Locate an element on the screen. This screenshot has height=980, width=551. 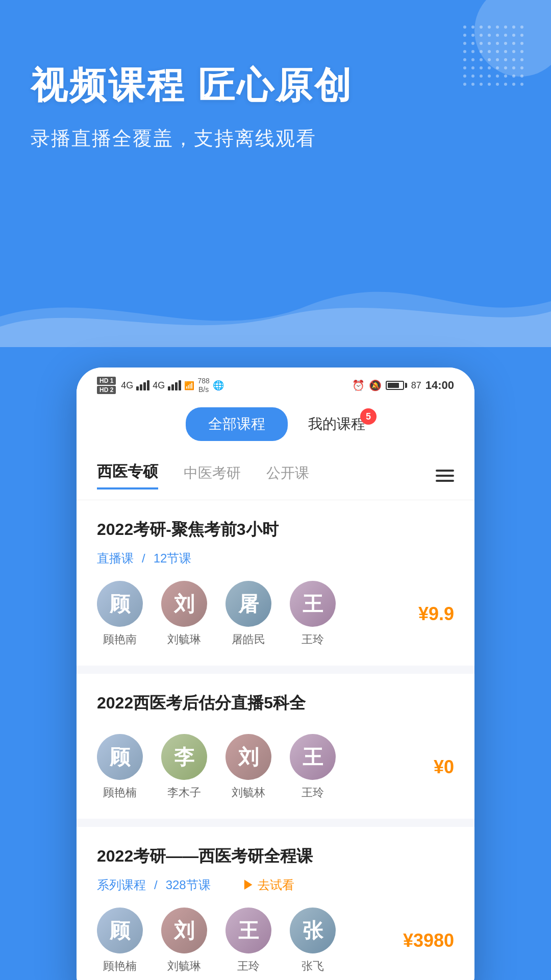
status-left: HD 1 HD 2 4G 4G is located at coordinates (160, 385).